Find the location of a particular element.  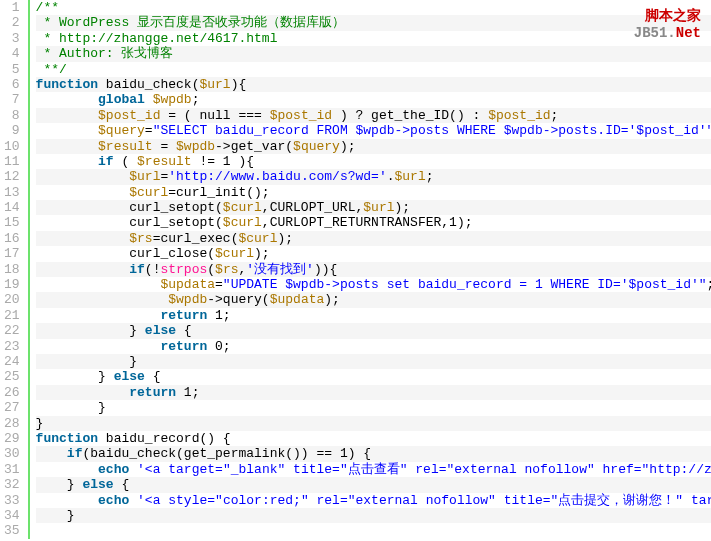

code-line: $curl=curl_init(); is located at coordinates (374, 192).